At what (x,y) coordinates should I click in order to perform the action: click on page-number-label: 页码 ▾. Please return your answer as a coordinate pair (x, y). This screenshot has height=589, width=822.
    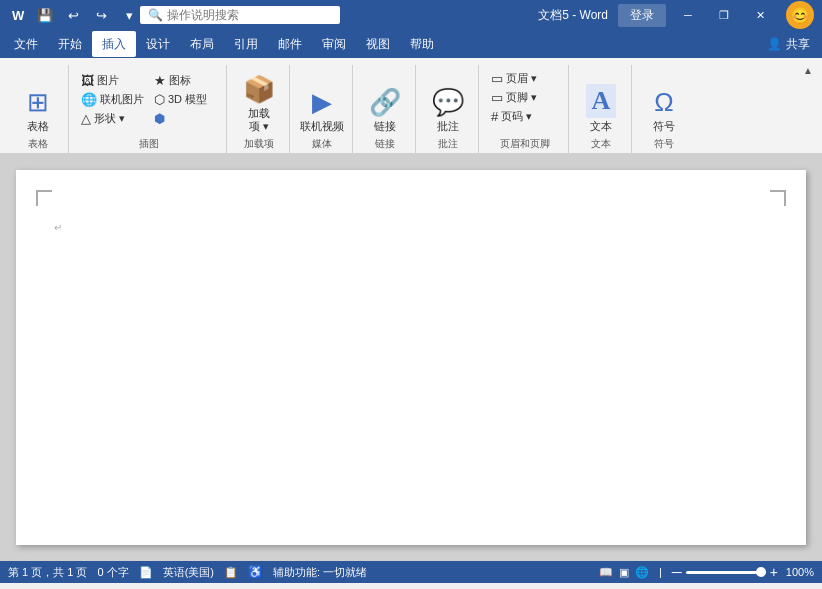
    Looking at the image, I should click on (516, 116).